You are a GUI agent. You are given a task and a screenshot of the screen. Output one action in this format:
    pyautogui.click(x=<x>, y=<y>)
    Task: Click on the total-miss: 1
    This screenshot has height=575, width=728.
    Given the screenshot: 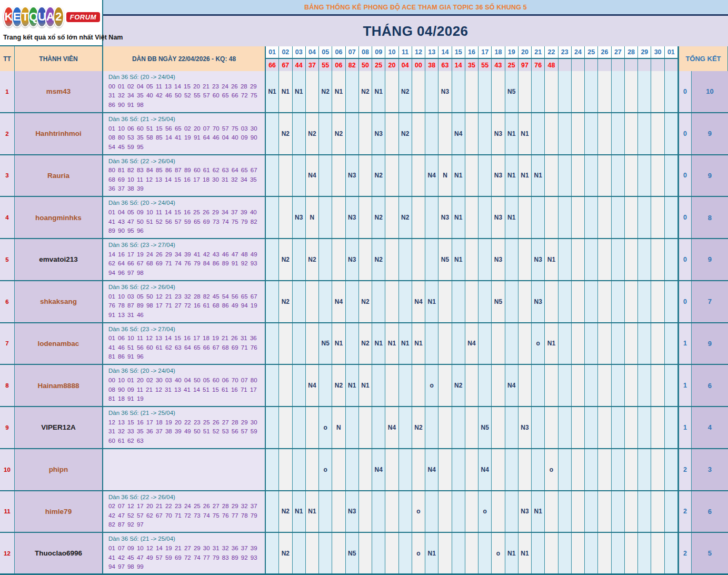 What is the action you would take?
    pyautogui.click(x=685, y=428)
    